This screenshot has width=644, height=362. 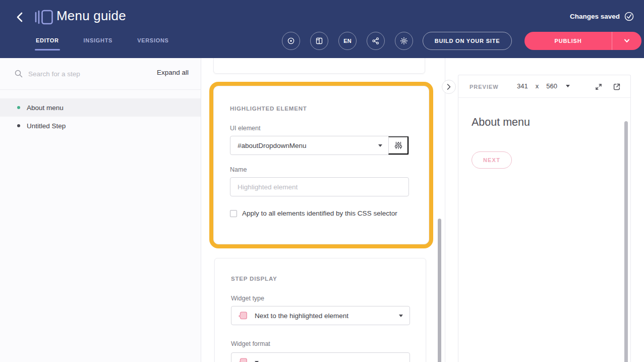 I want to click on expand-arrows-icon, so click(x=599, y=87).